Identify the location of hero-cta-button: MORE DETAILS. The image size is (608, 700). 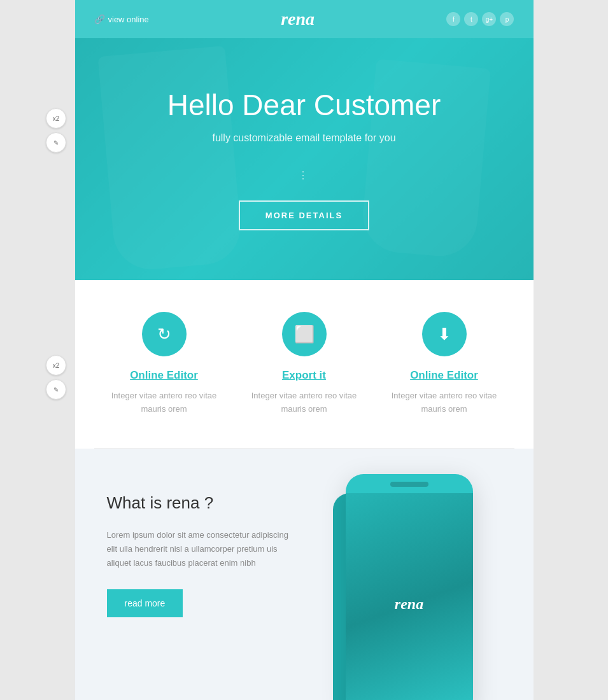
(304, 215).